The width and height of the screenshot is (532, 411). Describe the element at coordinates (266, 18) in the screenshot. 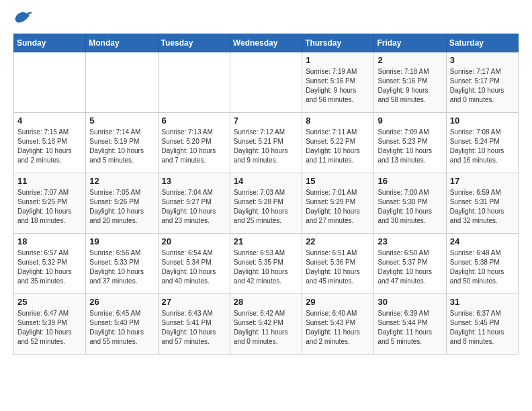

I see `page-header` at that location.